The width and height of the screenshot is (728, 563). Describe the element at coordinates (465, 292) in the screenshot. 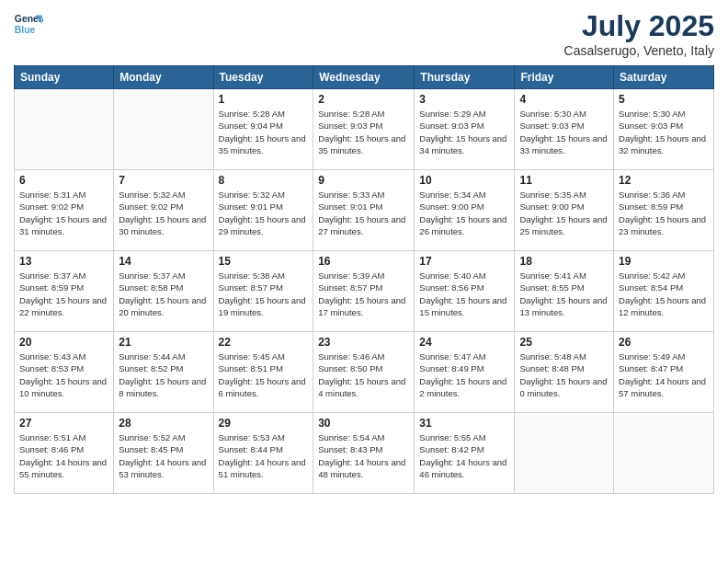

I see `calendar-cell: 17Sunrise: 5:40 AM Sunset: 8:56 PM Dayli…` at that location.